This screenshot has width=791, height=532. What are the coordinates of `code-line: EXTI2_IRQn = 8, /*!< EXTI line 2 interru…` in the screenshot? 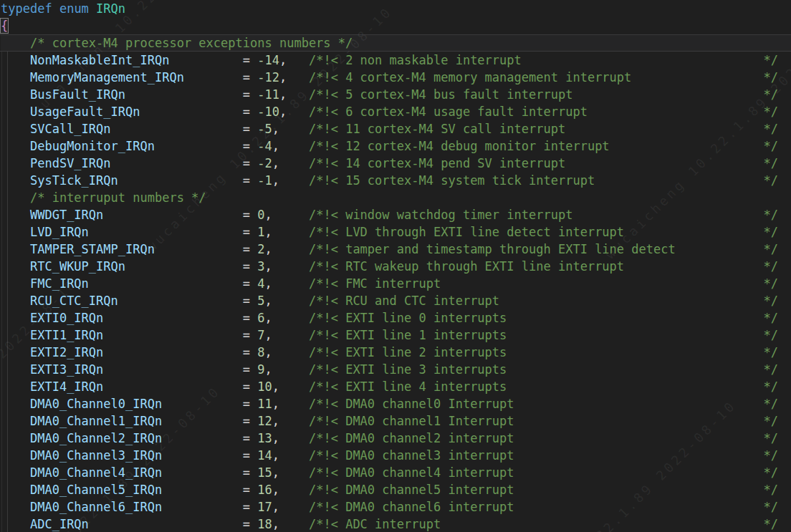 It's located at (396, 352).